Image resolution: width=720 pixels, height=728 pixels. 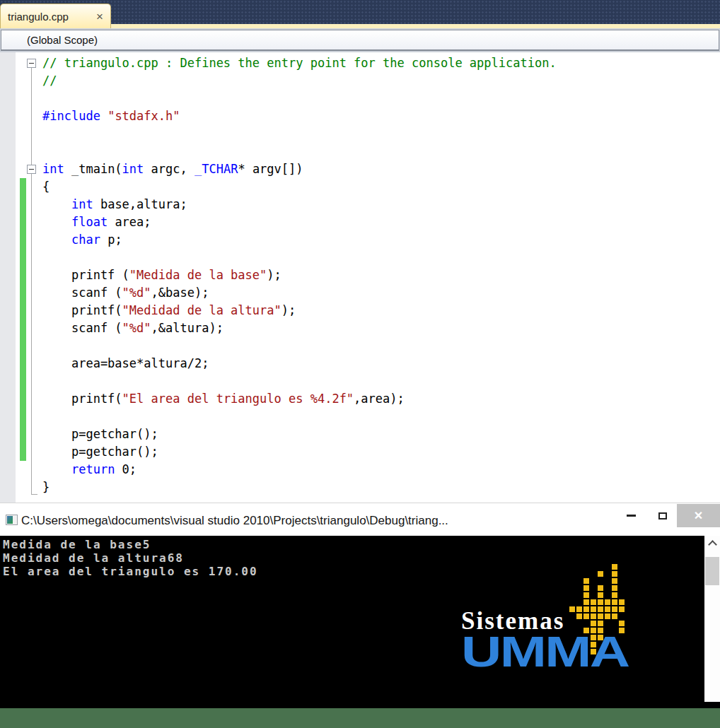 What do you see at coordinates (300, 276) in the screenshot?
I see `code-line: printf ("Medida de la base");` at bounding box center [300, 276].